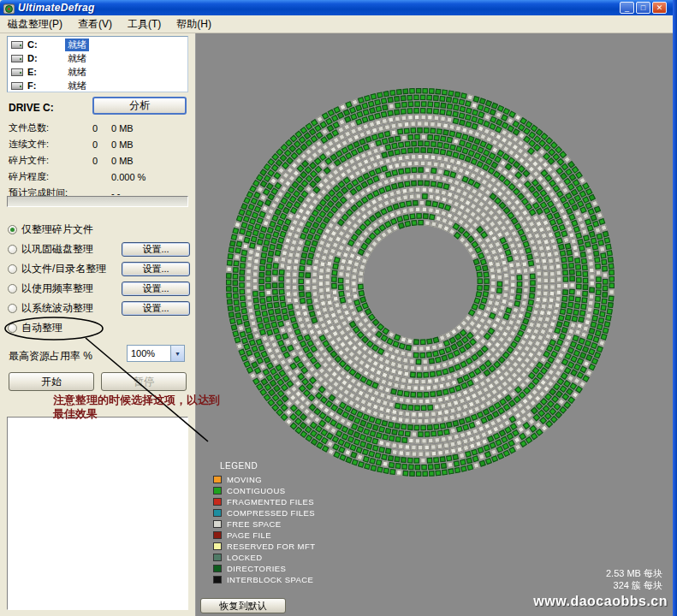 The width and height of the screenshot is (677, 616). I want to click on menu-item: 磁盘整理(P), so click(35, 24).